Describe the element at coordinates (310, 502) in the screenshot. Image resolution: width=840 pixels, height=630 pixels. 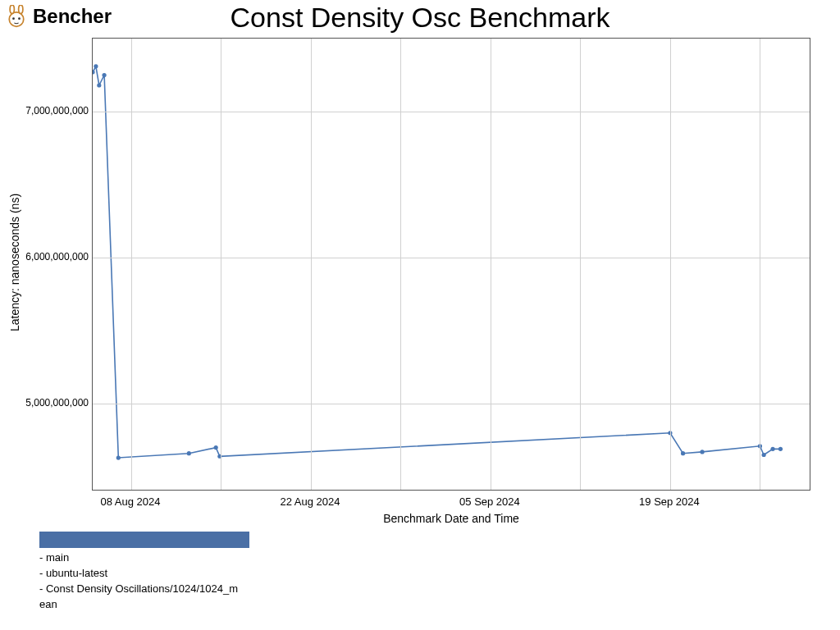
I see `x-tick-label: 22 Aug 2024` at that location.